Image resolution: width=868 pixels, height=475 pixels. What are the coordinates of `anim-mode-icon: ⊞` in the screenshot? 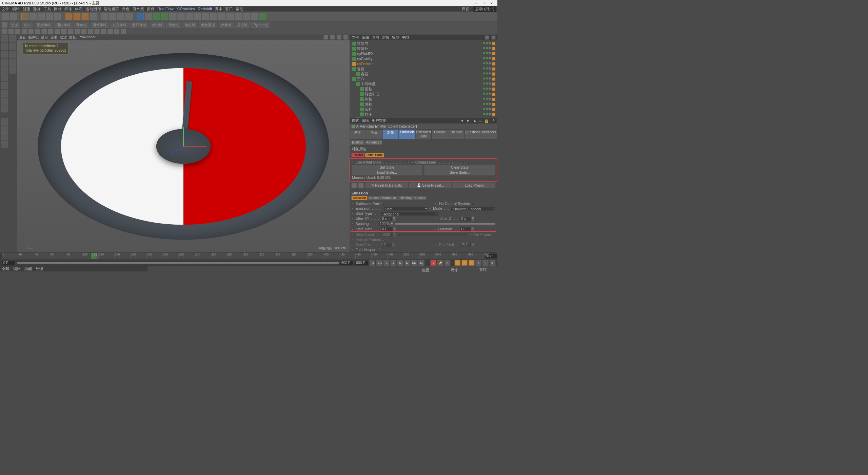 It's located at (492, 263).